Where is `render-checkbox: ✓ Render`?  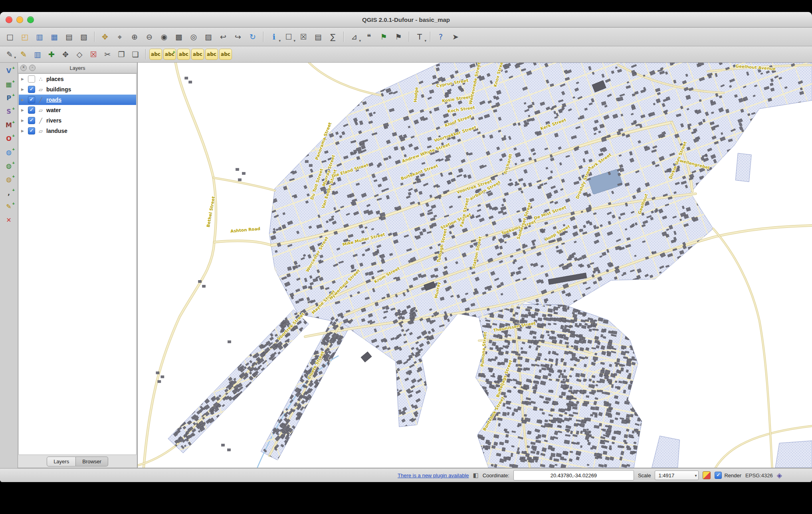
render-checkbox: ✓ Render is located at coordinates (728, 475).